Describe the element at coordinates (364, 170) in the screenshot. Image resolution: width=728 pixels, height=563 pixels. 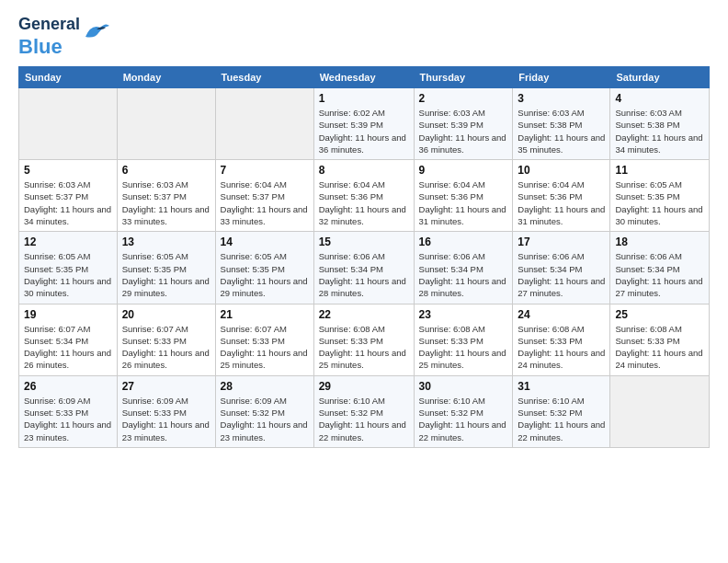
I see `day-number: 8` at that location.